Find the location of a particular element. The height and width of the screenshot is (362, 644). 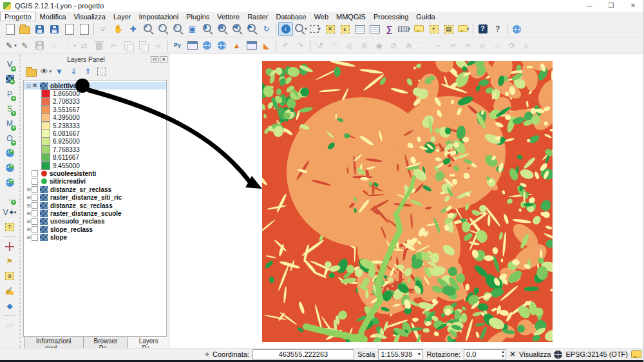

legend-class-row: 3.551667 is located at coordinates (95, 110).